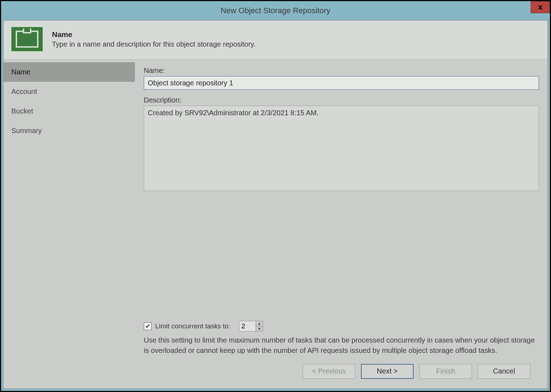 Image resolution: width=551 pixels, height=392 pixels. Describe the element at coordinates (27, 39) in the screenshot. I see `storage-icon` at that location.